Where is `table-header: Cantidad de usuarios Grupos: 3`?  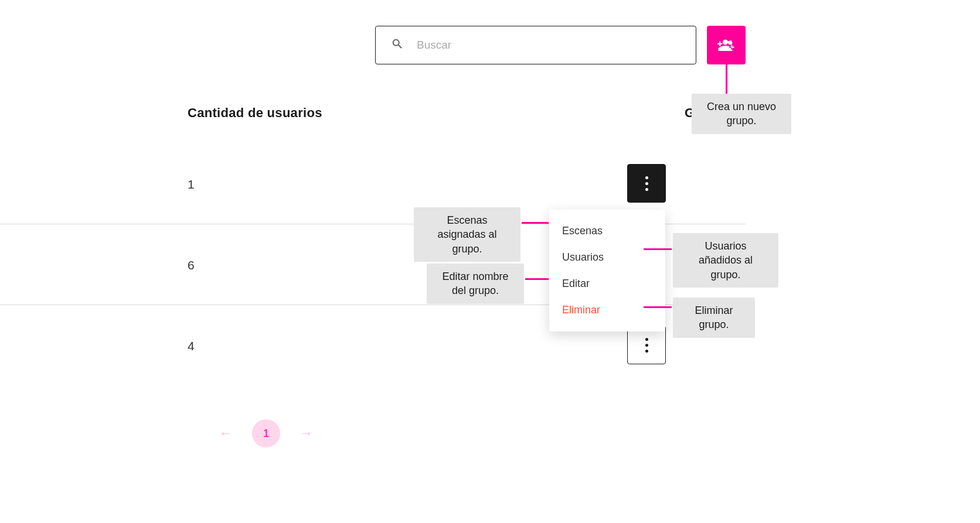 table-header: Cantidad de usuarios Grupos: 3 is located at coordinates (467, 113).